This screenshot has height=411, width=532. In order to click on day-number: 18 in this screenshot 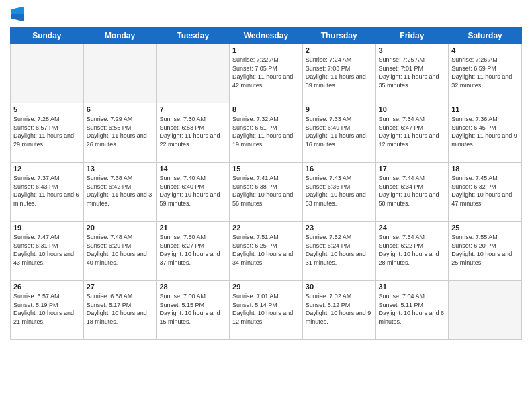, I will do `click(485, 169)`.